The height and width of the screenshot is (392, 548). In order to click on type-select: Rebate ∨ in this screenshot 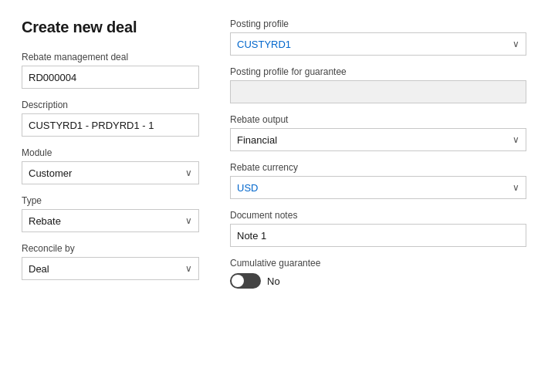, I will do `click(110, 221)`.